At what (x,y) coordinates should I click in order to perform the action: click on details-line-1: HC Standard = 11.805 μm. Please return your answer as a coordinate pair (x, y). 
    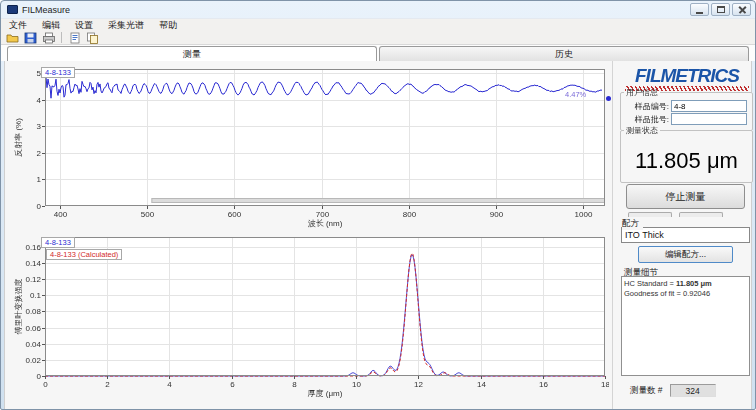
    Looking at the image, I should click on (686, 284).